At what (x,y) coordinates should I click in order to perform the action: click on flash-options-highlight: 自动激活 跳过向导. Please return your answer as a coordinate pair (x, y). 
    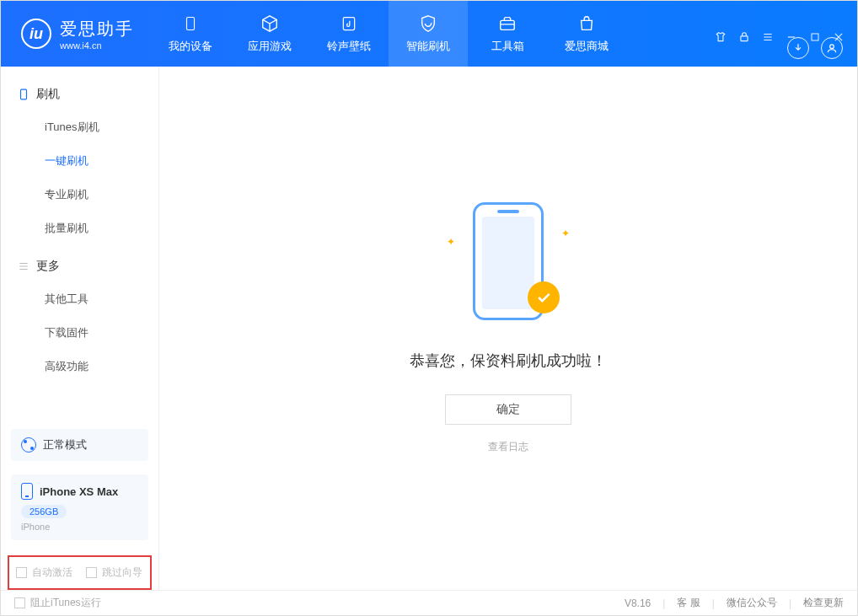
    Looking at the image, I should click on (79, 573).